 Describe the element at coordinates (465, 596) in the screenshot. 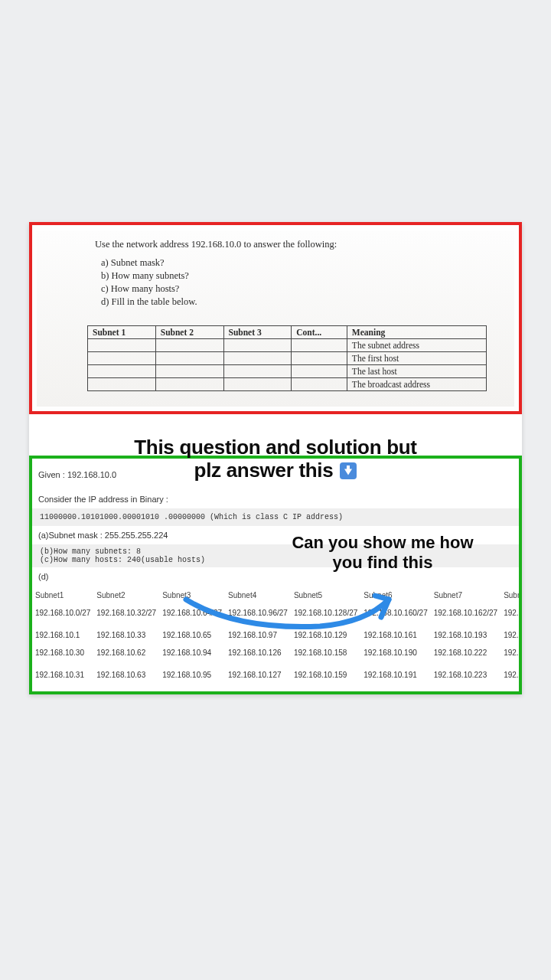

I see `th: Subnet7` at that location.